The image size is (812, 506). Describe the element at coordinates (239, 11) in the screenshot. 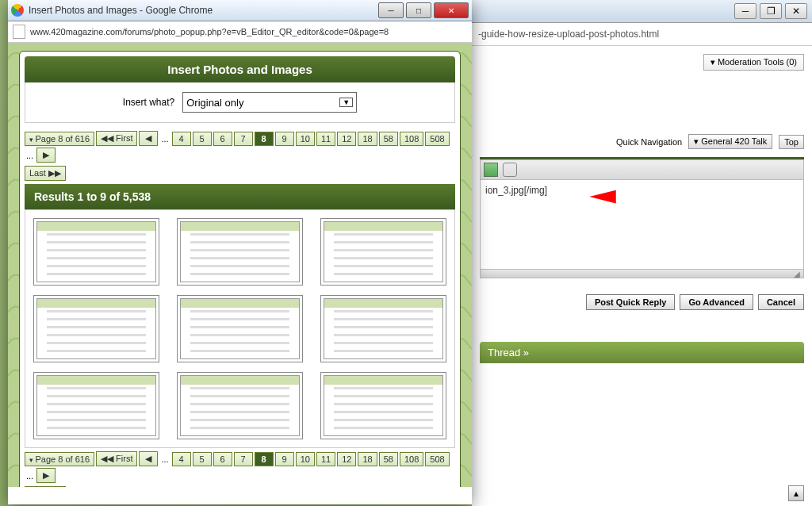

I see `popup-titlebar: Insert Photos and Images - Google Chrome…` at that location.